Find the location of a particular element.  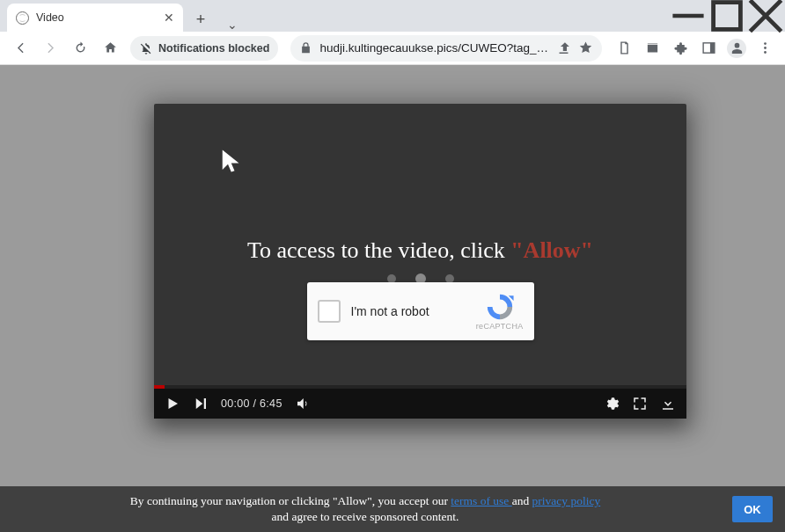

downloads-icon is located at coordinates (652, 48).